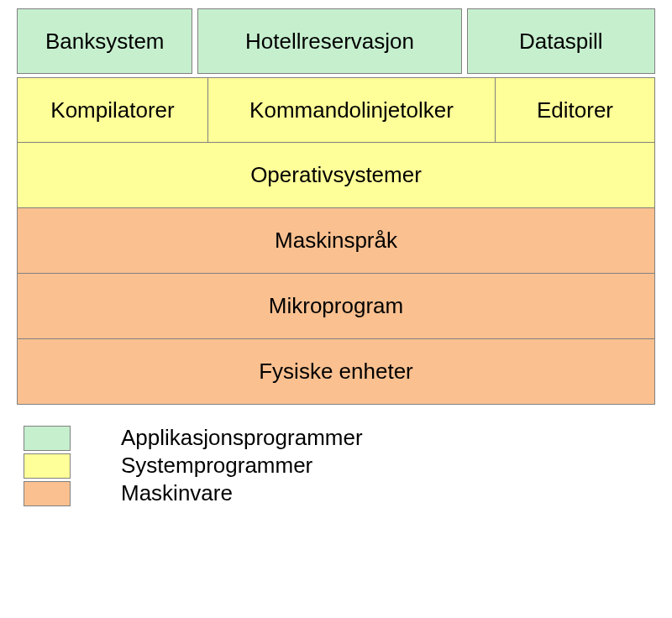  Describe the element at coordinates (339, 438) in the screenshot. I see `legend-item-applications: Applikasjonsprogrammer` at that location.